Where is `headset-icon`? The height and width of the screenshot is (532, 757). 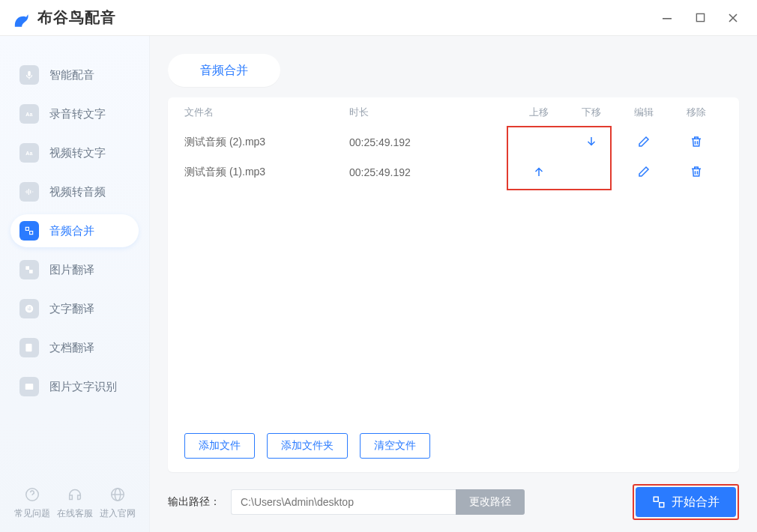 headset-icon is located at coordinates (75, 495).